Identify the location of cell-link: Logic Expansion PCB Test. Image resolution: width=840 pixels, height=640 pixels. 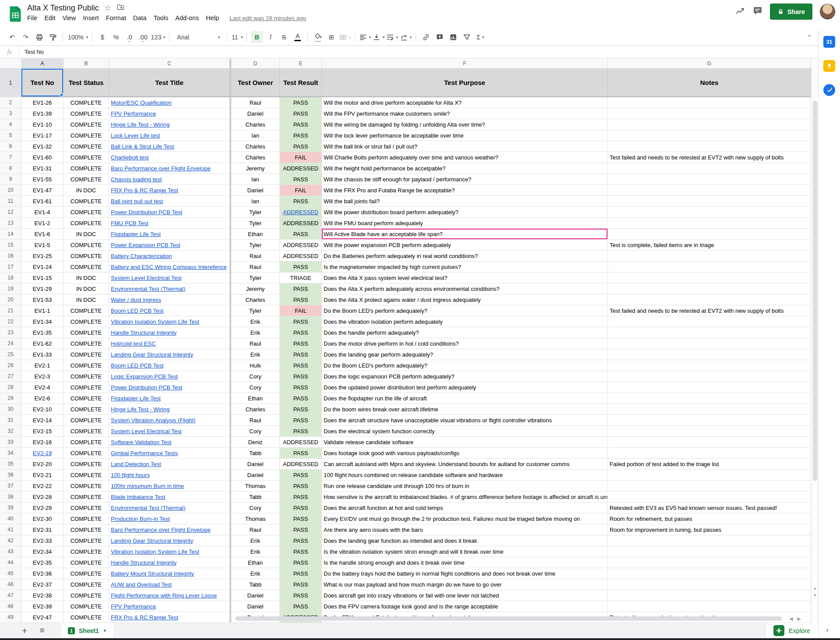
(145, 377).